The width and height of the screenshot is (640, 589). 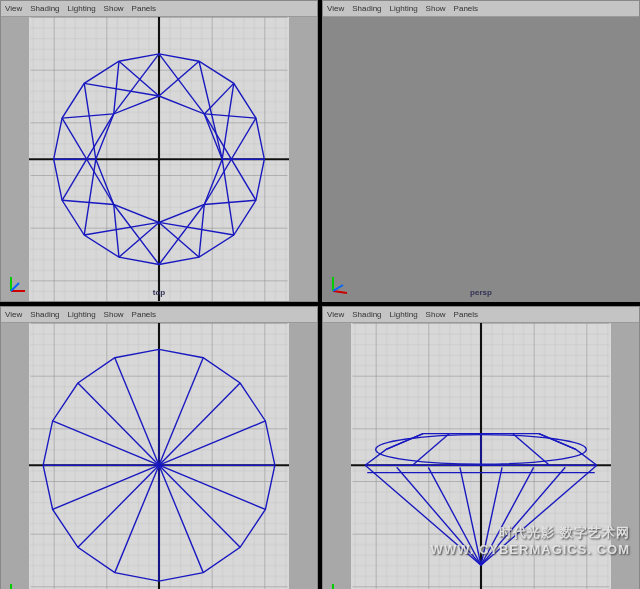 I want to click on viewport-persp-menu: View Shading Lighting Show Panels, so click(x=481, y=9).